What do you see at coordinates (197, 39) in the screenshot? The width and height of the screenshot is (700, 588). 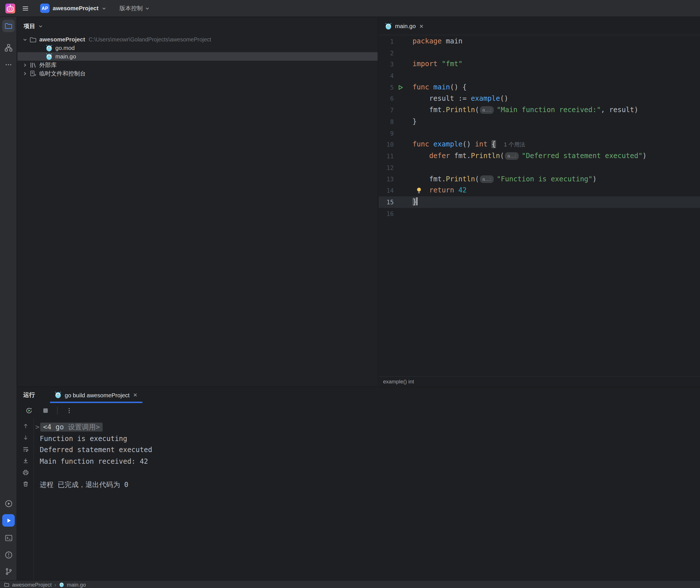 I see `tree-item-awesomeProject-root: awesomeProjectC:\Users\meowr\GolandProje…` at bounding box center [197, 39].